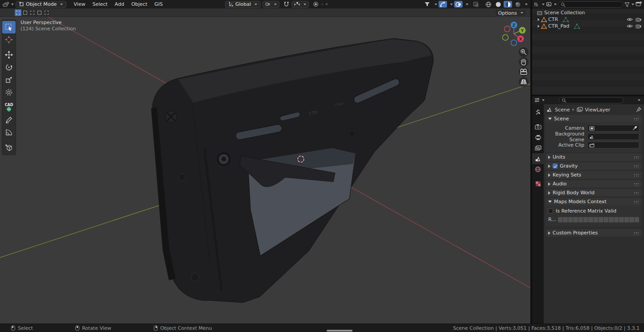 This screenshot has width=644, height=332. I want to click on tool-transform, so click(9, 92).